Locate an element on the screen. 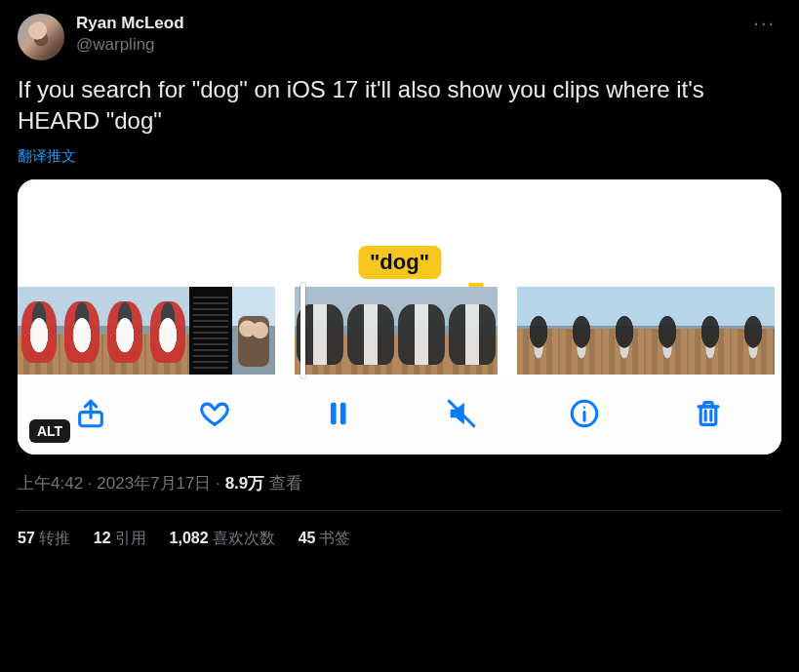 Image resolution: width=799 pixels, height=672 pixels. tweet-meta: 上午4:42 · 2023年7月17日 · 8.9万 查看 is located at coordinates (400, 484).